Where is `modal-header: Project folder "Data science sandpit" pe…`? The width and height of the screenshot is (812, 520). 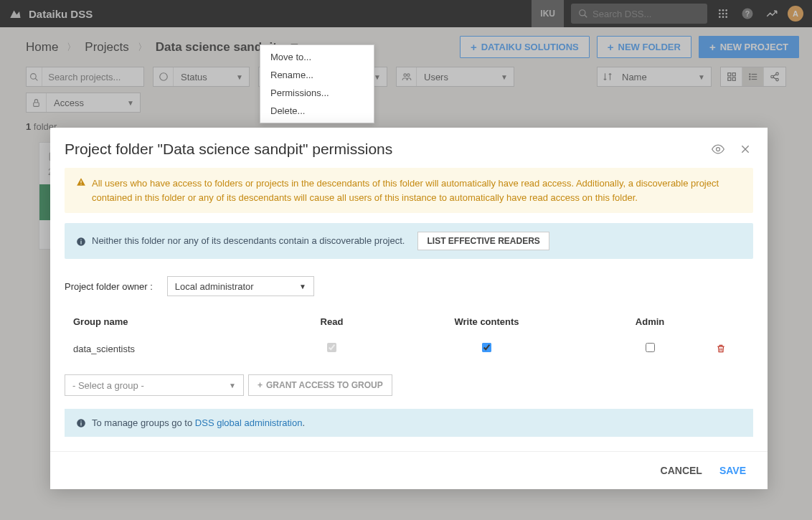 modal-header: Project folder "Data science sandpit" pe… is located at coordinates (409, 148).